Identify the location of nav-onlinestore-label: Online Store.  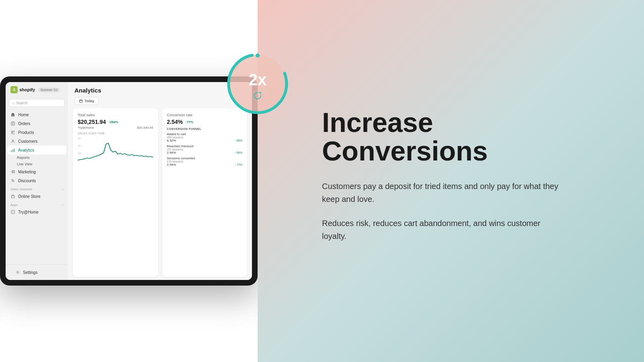
(29, 196).